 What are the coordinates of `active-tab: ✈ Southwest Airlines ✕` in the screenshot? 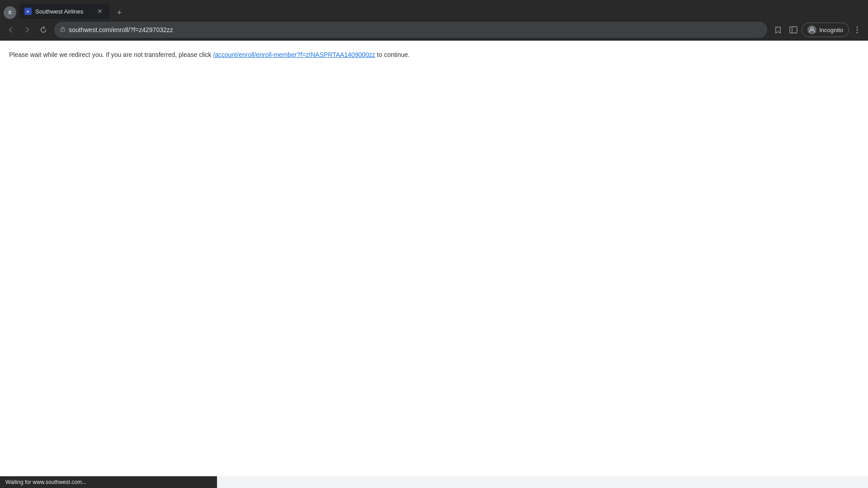 It's located at (64, 11).